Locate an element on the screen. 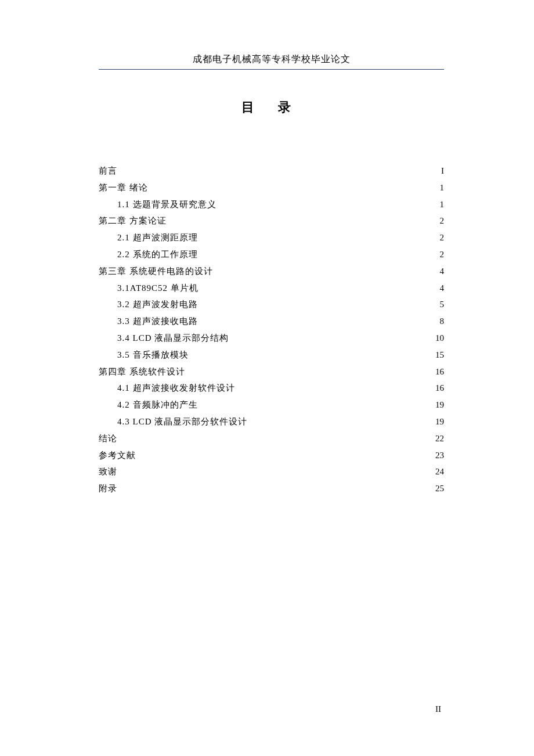 This screenshot has height=756, width=534. toc-entry-title: 3.4 LCD 液晶显示部分结构 is located at coordinates (164, 338).